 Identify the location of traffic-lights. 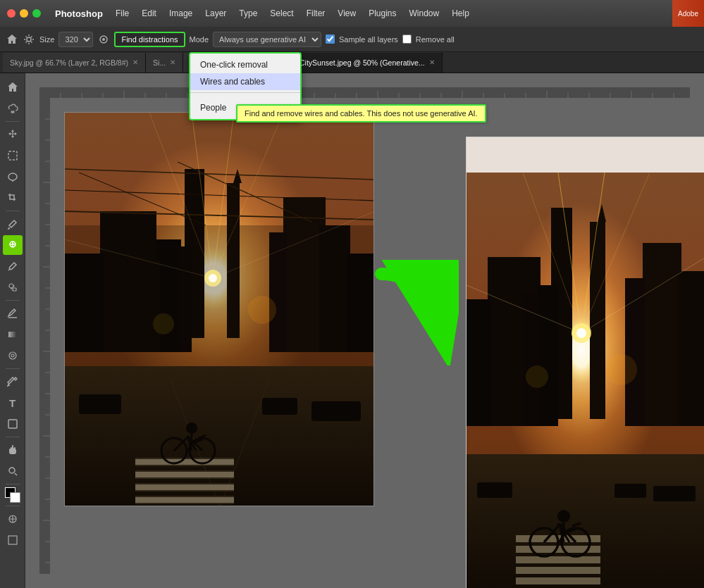
(24, 13).